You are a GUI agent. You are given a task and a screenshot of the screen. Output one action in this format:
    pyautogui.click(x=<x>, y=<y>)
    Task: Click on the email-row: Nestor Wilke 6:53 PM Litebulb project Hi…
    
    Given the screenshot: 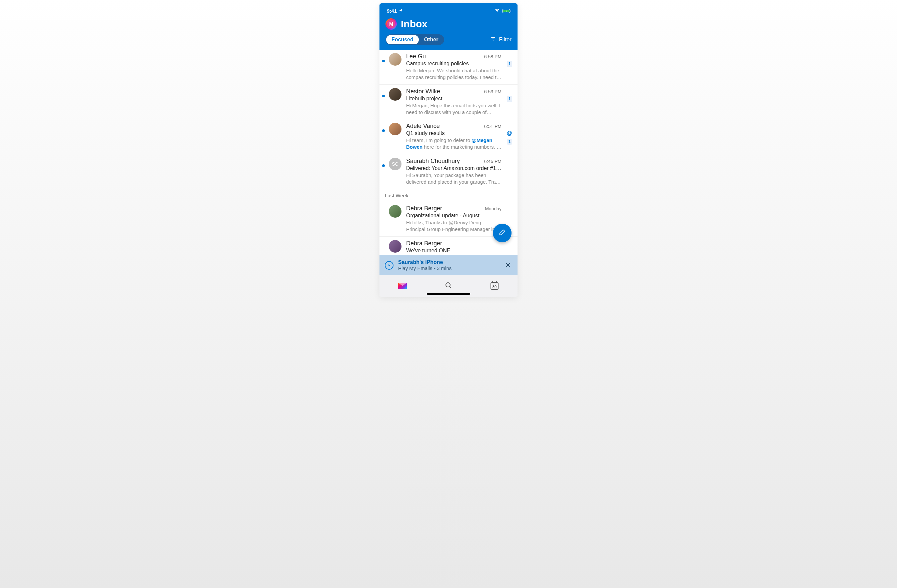 What is the action you would take?
    pyautogui.click(x=448, y=102)
    